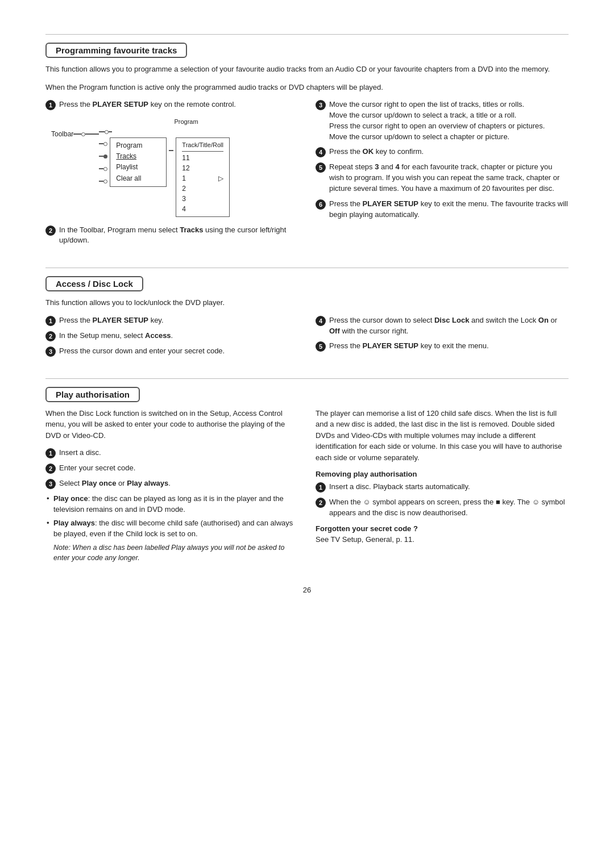 Image resolution: width=614 pixels, height=868 pixels. Describe the element at coordinates (321, 168) in the screenshot. I see `step-num-5: 5` at that location.